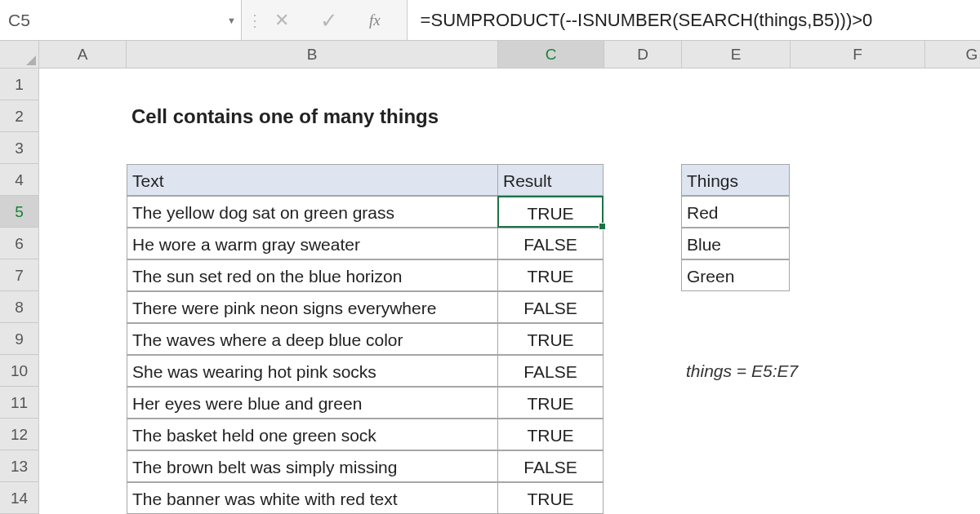 The width and height of the screenshot is (980, 514). I want to click on cell-text: The basket held one green sock, so click(312, 434).